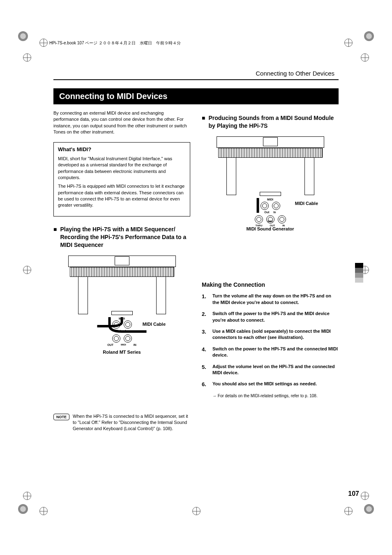  I want to click on note-badge: NOTE, so click(62, 417).